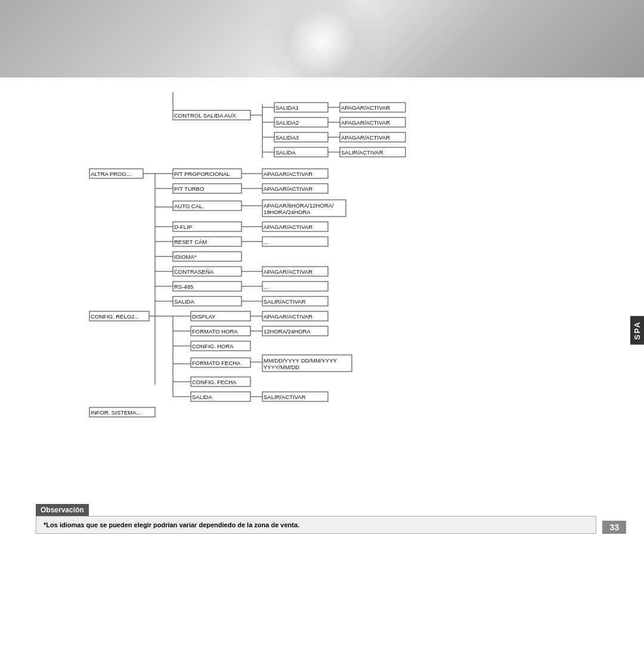 The width and height of the screenshot is (644, 671). What do you see at coordinates (287, 107) in the screenshot?
I see `svg-text: SALIDA1` at bounding box center [287, 107].